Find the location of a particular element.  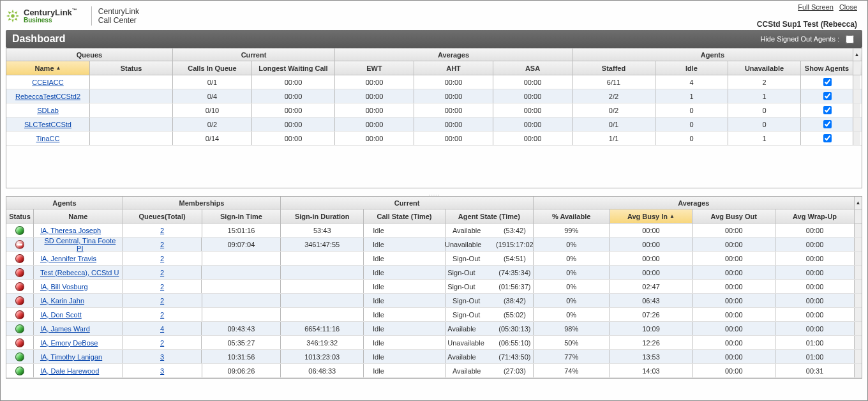

col-idle: Idle is located at coordinates (691, 68).